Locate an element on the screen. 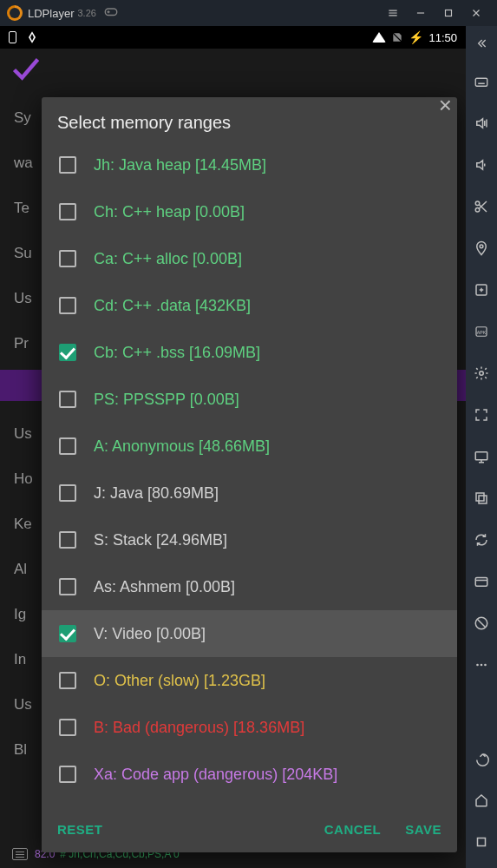 This screenshot has width=497, height=868. settings-icon is located at coordinates (481, 373).